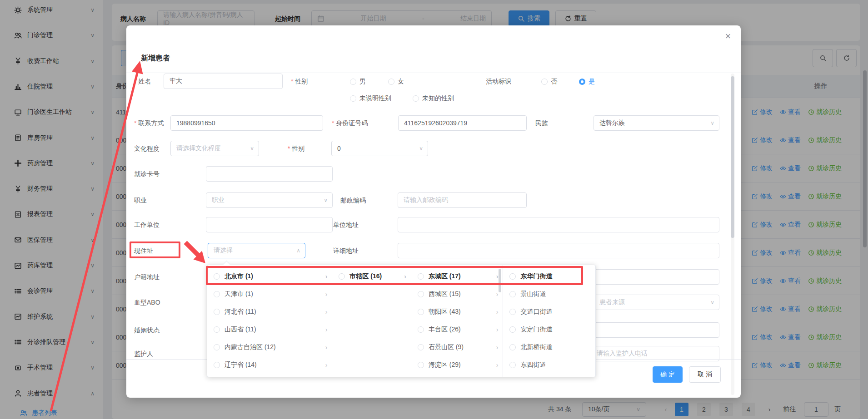 The image size is (868, 419). What do you see at coordinates (463, 330) in the screenshot?
I see `cascader-option-label: 丰台区 (26)` at bounding box center [463, 330].